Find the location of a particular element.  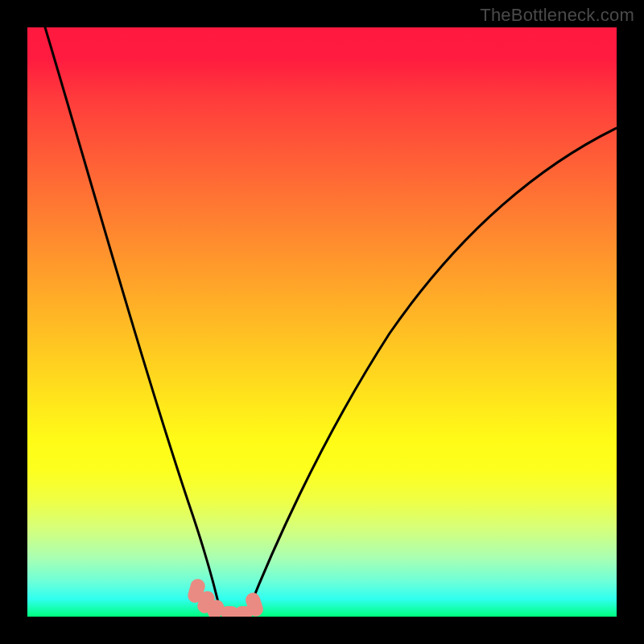

floor-markers-group is located at coordinates (225, 597).